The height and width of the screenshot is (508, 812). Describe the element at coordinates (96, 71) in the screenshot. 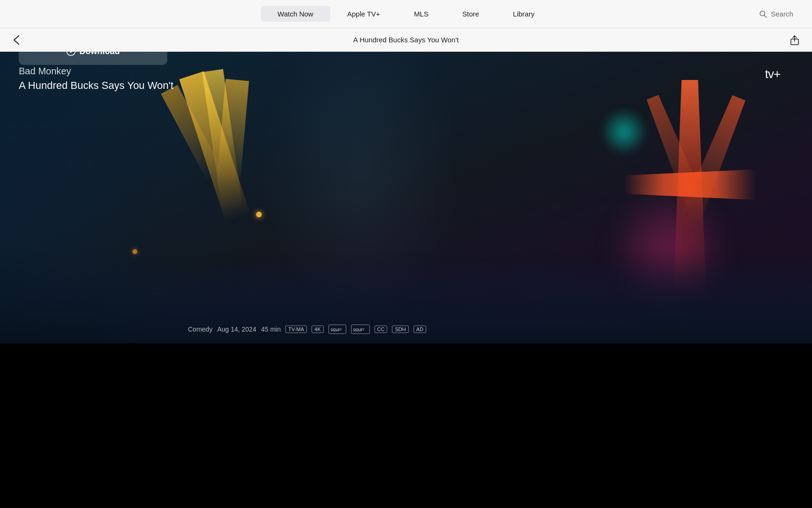

I see `series-name: Bad Monkey` at that location.